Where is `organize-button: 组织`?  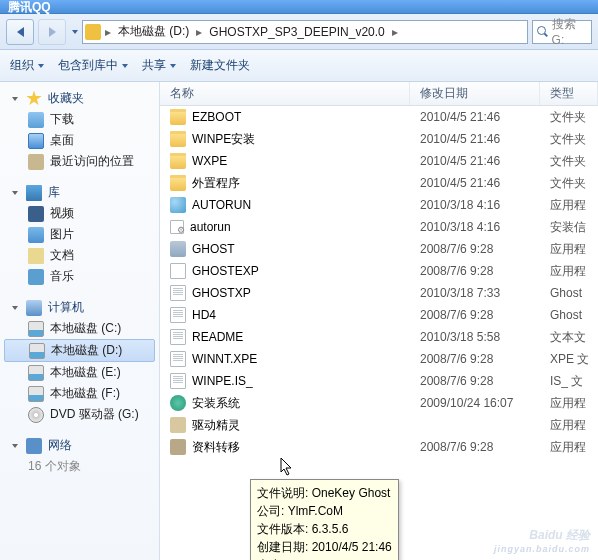
organize-button: 组织 is located at coordinates (27, 66).